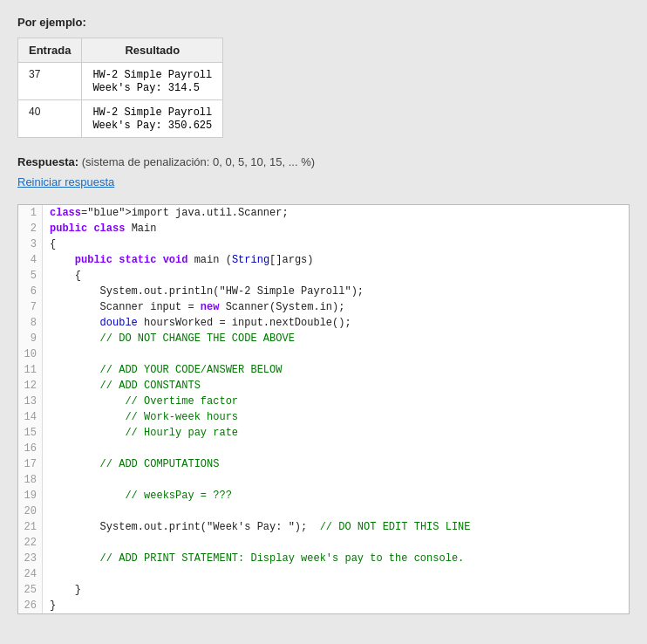 This screenshot has width=647, height=644. Describe the element at coordinates (324, 433) in the screenshot. I see `code-line: 15 // Hourly pay rate` at that location.